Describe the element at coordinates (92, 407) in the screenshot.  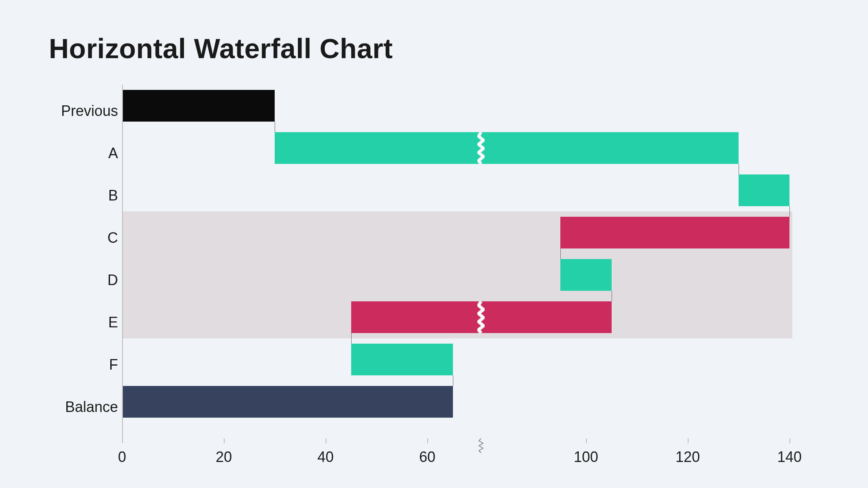
I see `y-label-balance: Balance` at that location.